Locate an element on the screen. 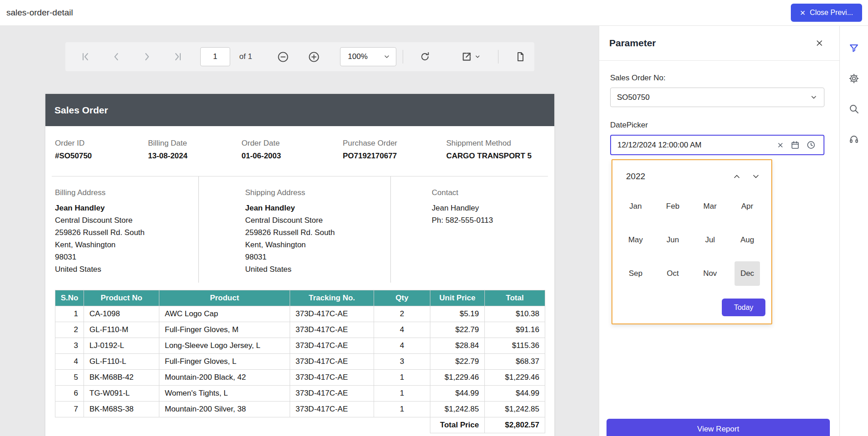 The width and height of the screenshot is (868, 436). parameter-filter-button is located at coordinates (854, 48).